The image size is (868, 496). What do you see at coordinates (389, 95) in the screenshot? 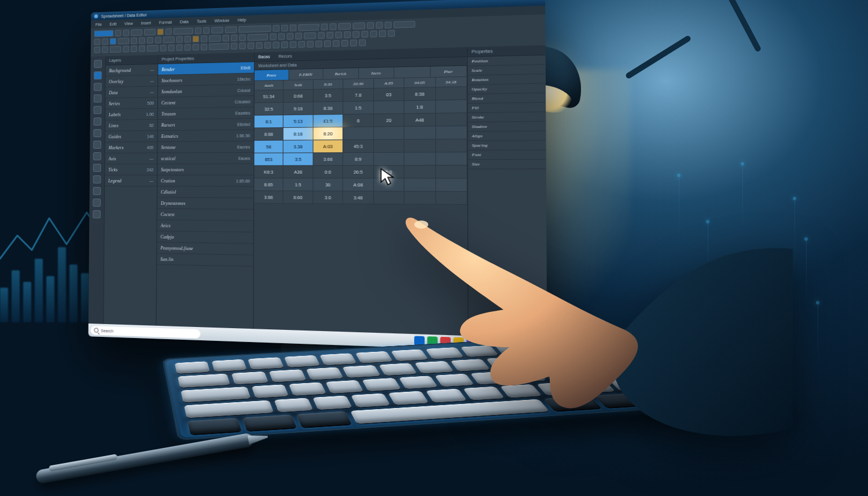
I see `cell: 03` at bounding box center [389, 95].